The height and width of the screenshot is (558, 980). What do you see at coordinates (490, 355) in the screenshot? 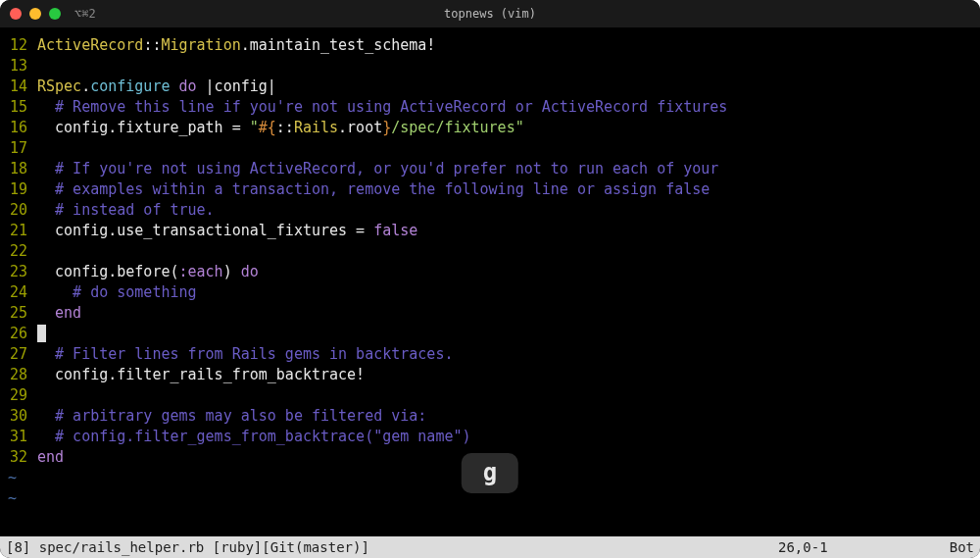
I see `code-line: 27 # Filter lines from Rails gems in bac…` at bounding box center [490, 355].